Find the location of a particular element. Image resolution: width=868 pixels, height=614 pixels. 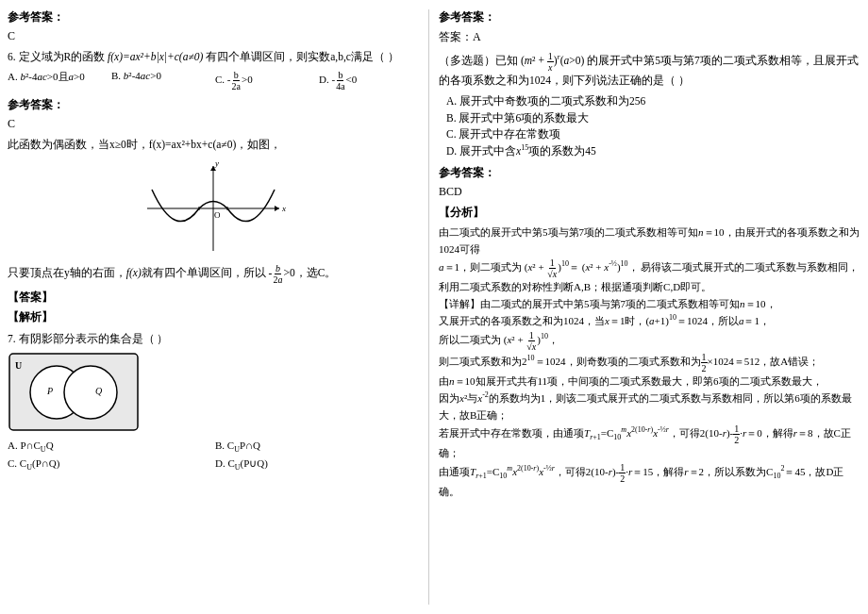

ref-answer-label-1: 参考答案： is located at coordinates (213, 17).